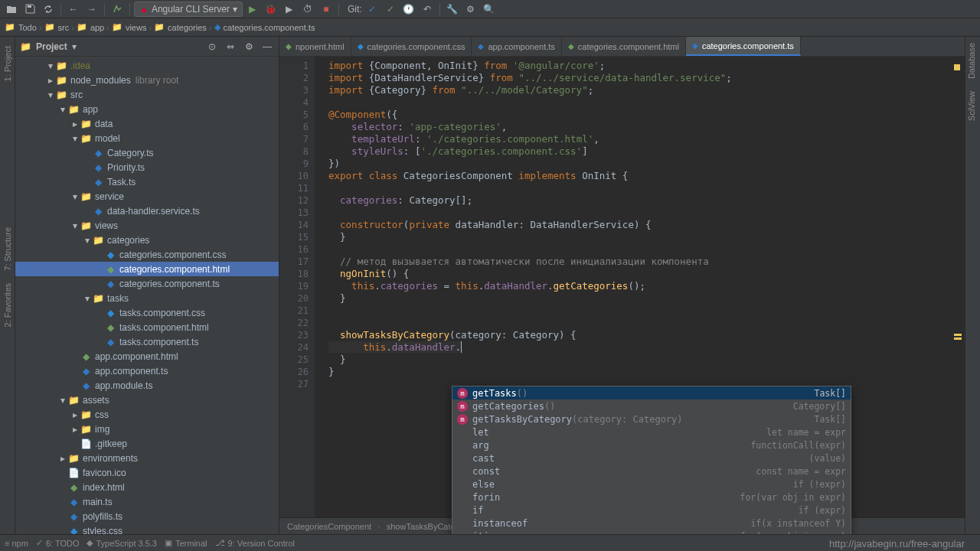  What do you see at coordinates (11, 9) in the screenshot?
I see `open-icon` at bounding box center [11, 9].